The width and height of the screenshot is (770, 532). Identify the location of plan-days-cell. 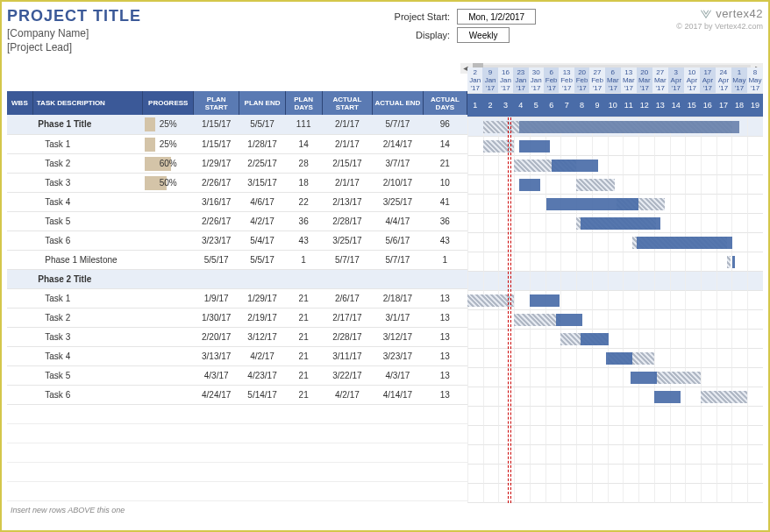
(303, 279).